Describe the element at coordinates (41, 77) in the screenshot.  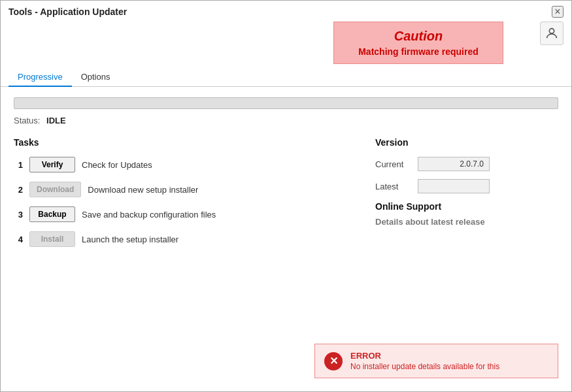
I see `tab-progressive: Progressive` at that location.